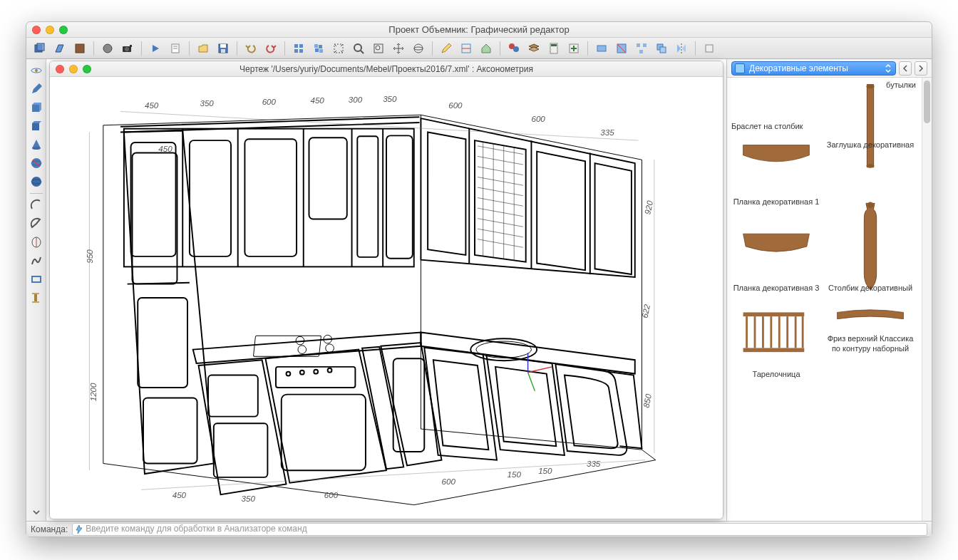  I want to click on zoom-button, so click(359, 48).